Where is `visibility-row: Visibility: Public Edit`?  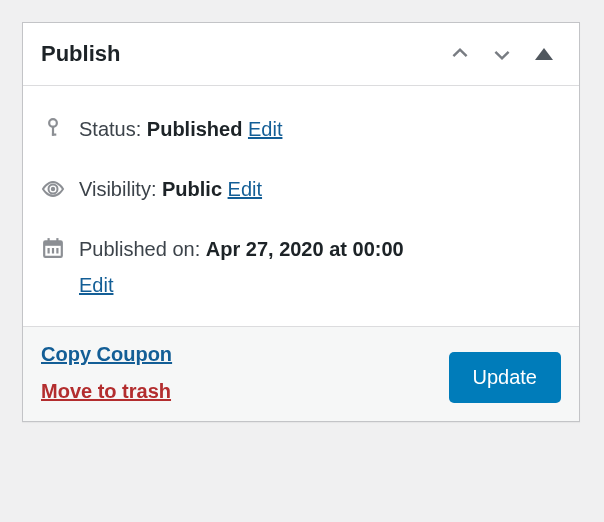
visibility-row: Visibility: Public Edit is located at coordinates (301, 189).